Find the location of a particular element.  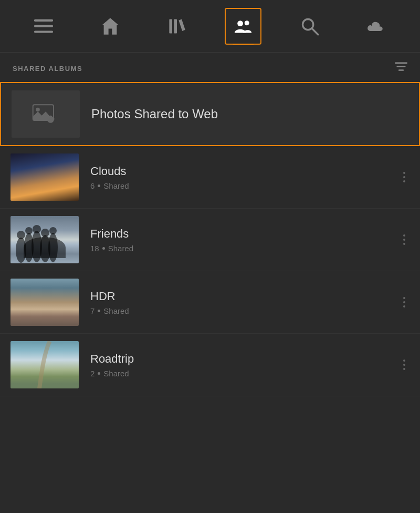

album-more-hdr is located at coordinates (404, 302).